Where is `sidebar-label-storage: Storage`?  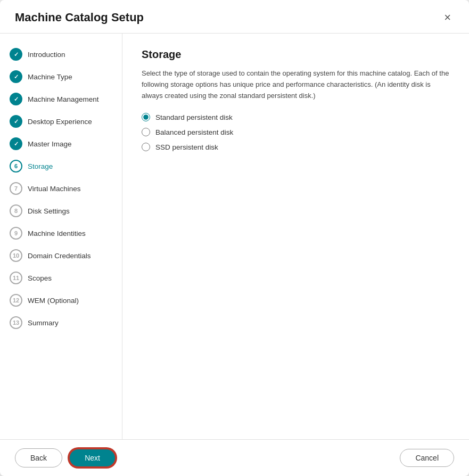 sidebar-label-storage: Storage is located at coordinates (40, 166).